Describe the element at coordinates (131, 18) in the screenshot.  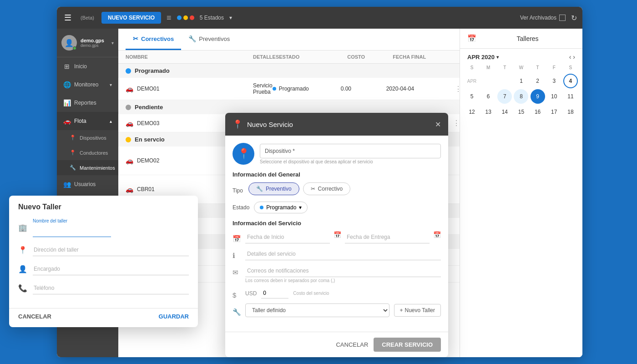
I see `nuevo-servicio-button: NUEVO SERVICIO` at that location.